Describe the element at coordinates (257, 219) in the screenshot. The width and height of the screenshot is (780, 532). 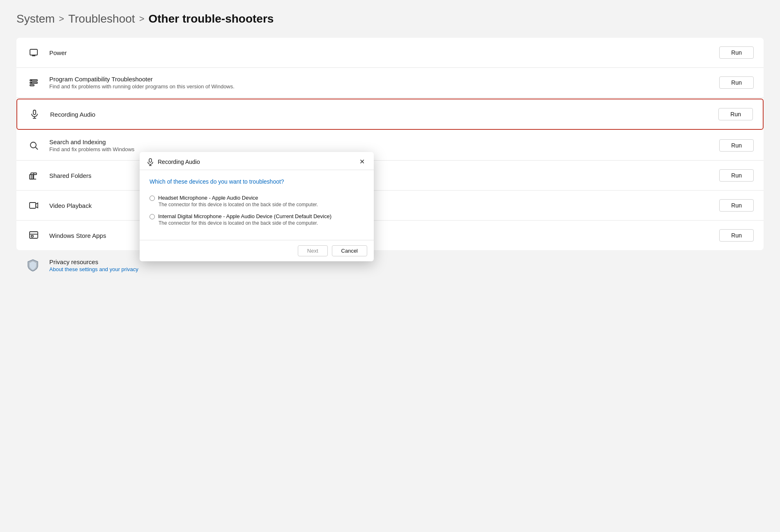
I see `device-option-internal: Internal Digital Microphone - Apple Audi…` at that location.